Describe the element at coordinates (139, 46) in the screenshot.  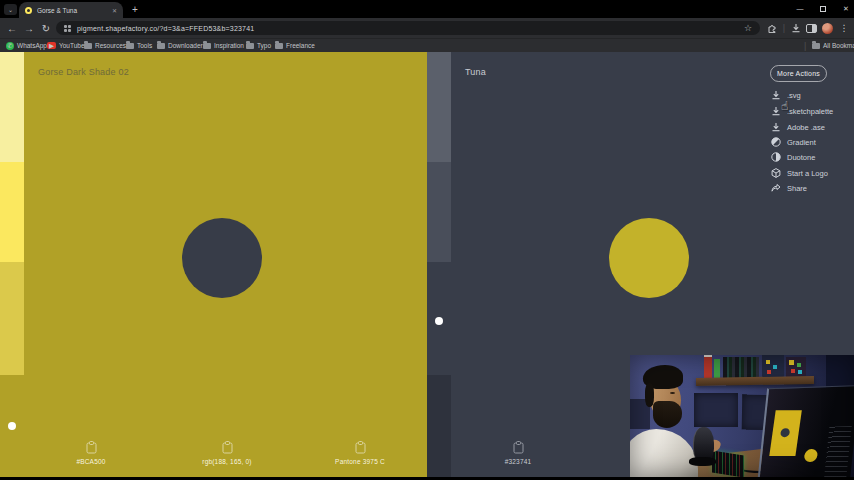
I see `bookmark-tools: Tools` at that location.